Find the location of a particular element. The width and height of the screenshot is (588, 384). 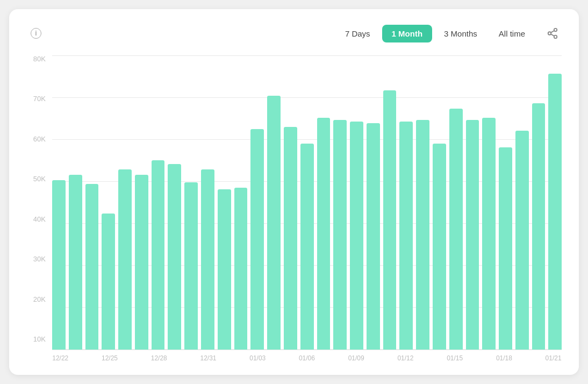

x-label-group: 01/18 is located at coordinates (504, 358).